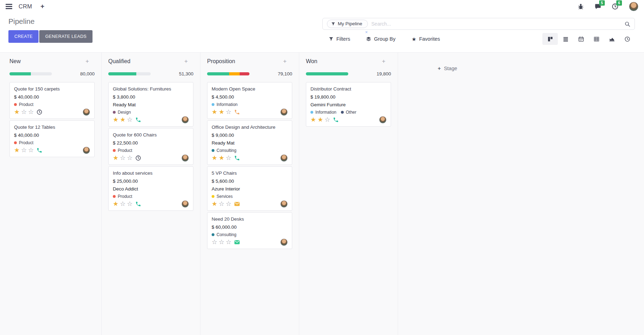  Describe the element at coordinates (627, 24) in the screenshot. I see `search-icon` at that location.